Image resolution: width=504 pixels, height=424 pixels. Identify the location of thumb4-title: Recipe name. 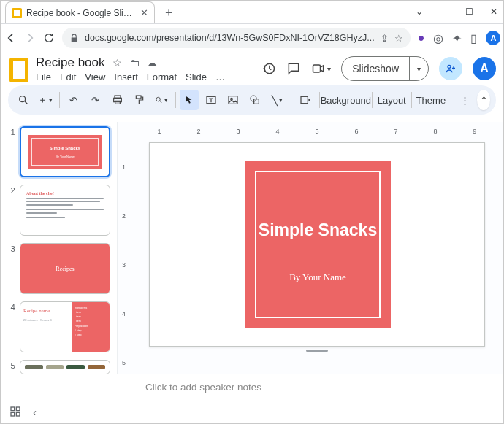
(46, 311).